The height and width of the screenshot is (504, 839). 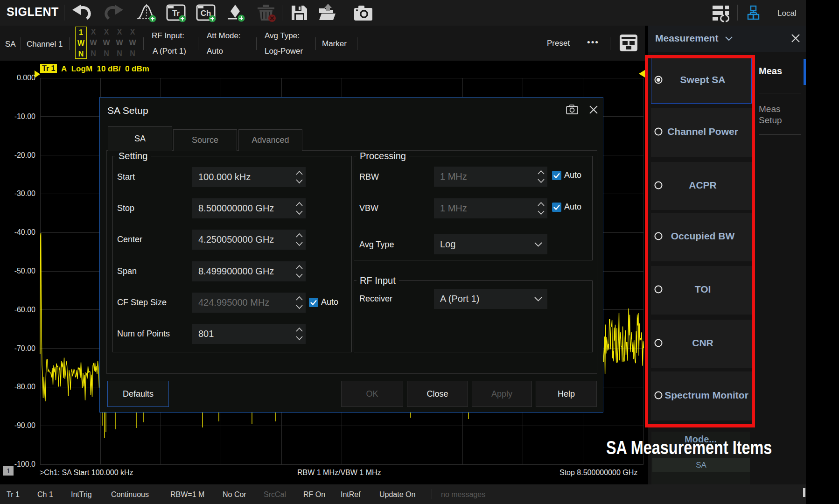 What do you see at coordinates (176, 13) in the screenshot?
I see `svg-text: Tr` at bounding box center [176, 13].